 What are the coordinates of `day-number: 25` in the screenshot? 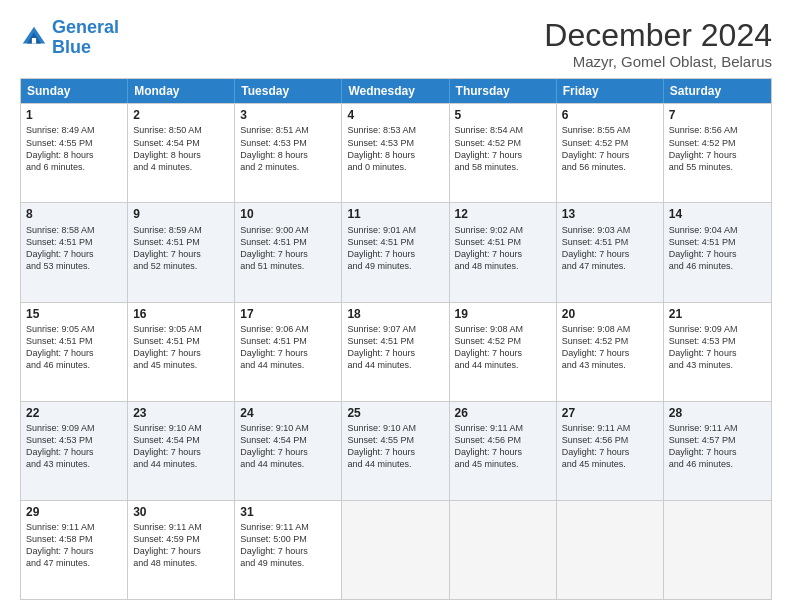 It's located at (395, 413).